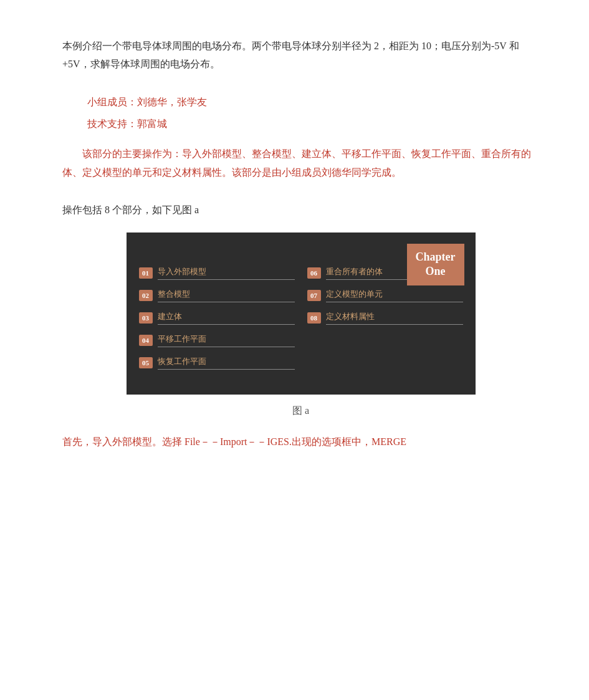 The width and height of the screenshot is (589, 700). Describe the element at coordinates (395, 318) in the screenshot. I see `step-label-wrap-08: 定义材料属性` at that location.